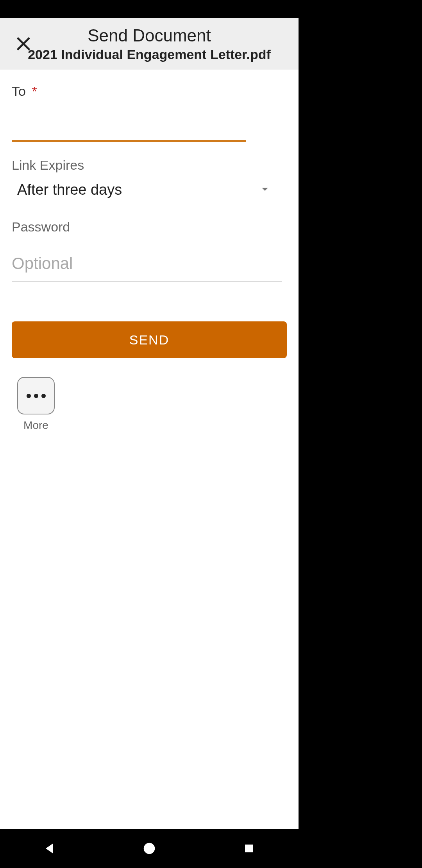  Describe the element at coordinates (149, 55) in the screenshot. I see `page-subtitle: 2021 Individual Engagement Letter.pdf` at that location.